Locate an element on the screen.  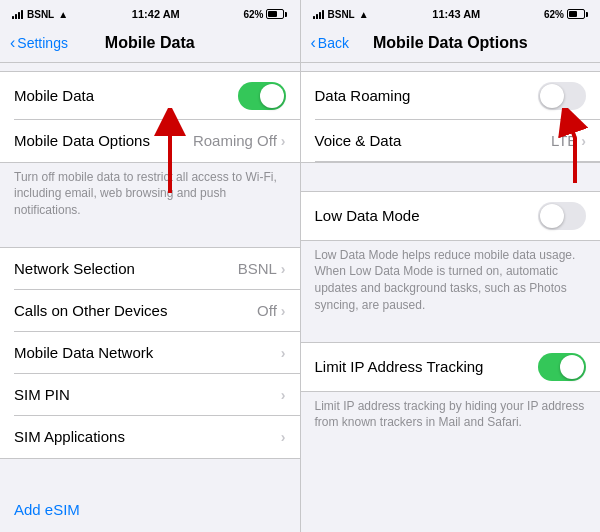
nav-bar-2: ‹ Back Mobile Data Options is located at coordinates (451, 44).